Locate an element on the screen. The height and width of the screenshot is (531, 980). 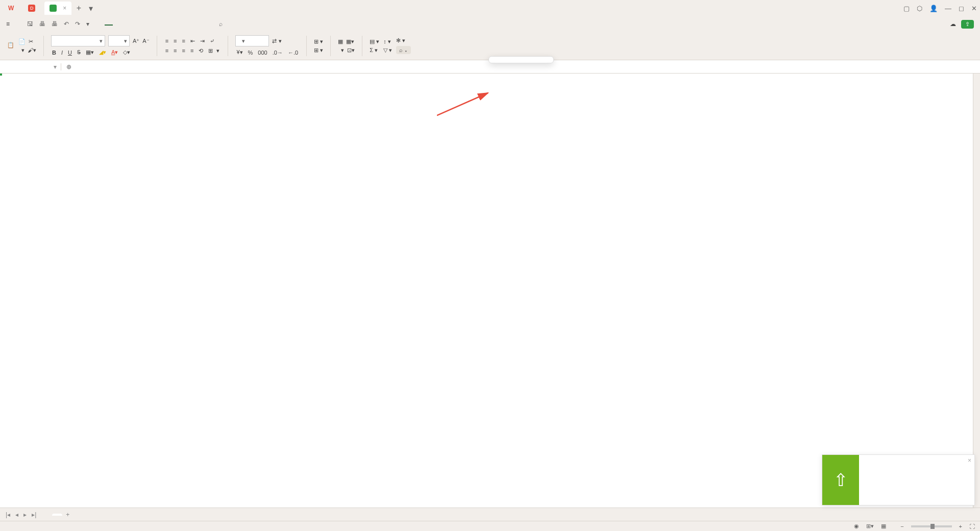
zoom-slider is located at coordinates (932, 526).